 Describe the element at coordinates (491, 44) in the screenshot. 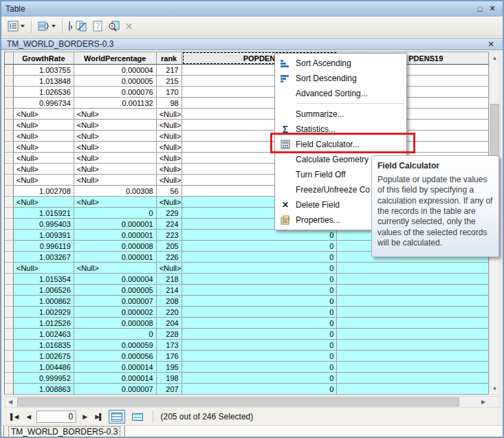

I see `doc-tab-close-icon: ✕` at that location.